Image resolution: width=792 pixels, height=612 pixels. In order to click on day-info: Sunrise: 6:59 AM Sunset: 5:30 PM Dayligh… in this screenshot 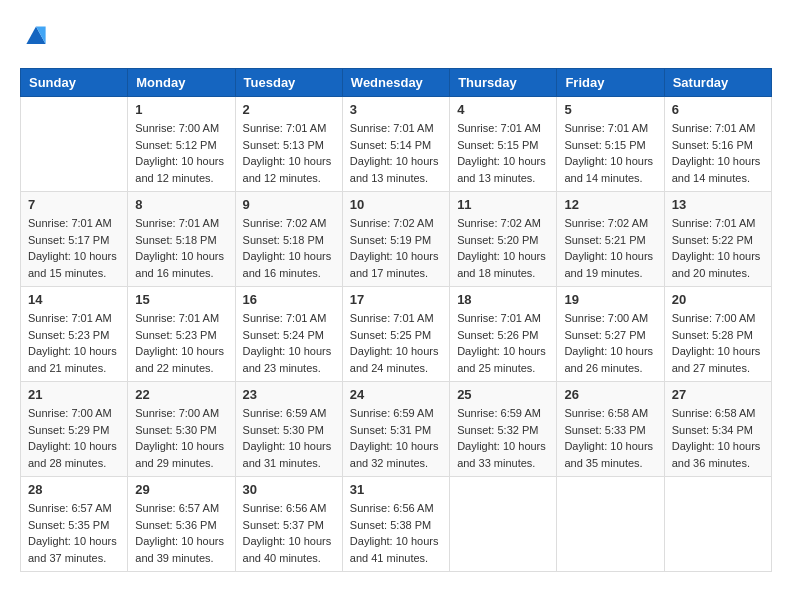, I will do `click(289, 438)`.